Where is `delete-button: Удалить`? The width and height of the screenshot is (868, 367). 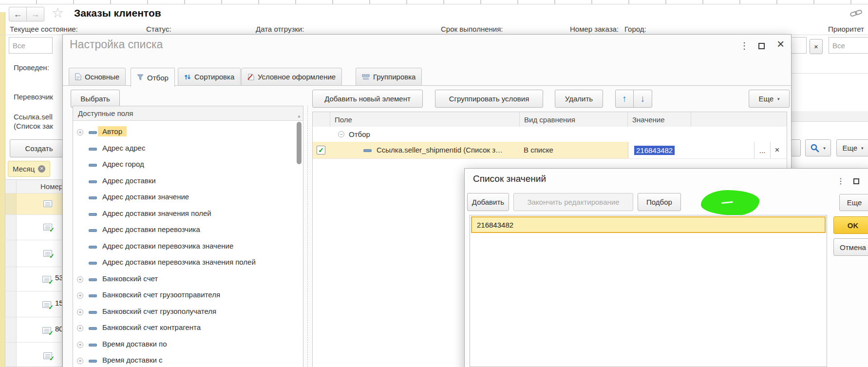 delete-button: Удалить is located at coordinates (579, 98).